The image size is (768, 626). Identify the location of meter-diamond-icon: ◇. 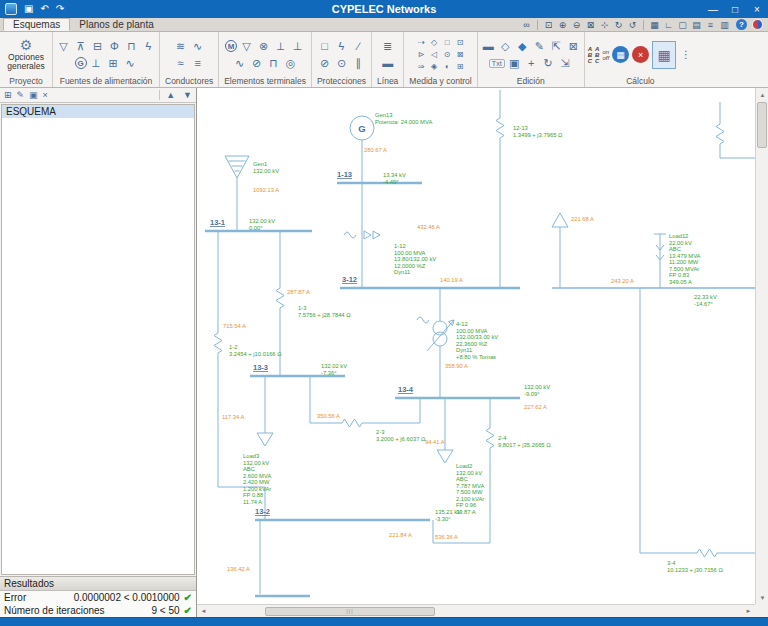
(434, 43).